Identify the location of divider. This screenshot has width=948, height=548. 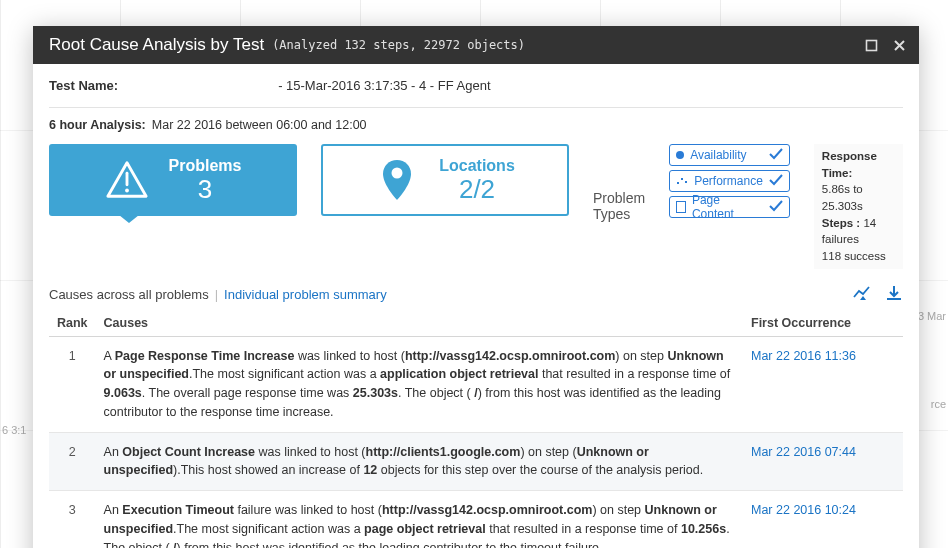
(476, 108).